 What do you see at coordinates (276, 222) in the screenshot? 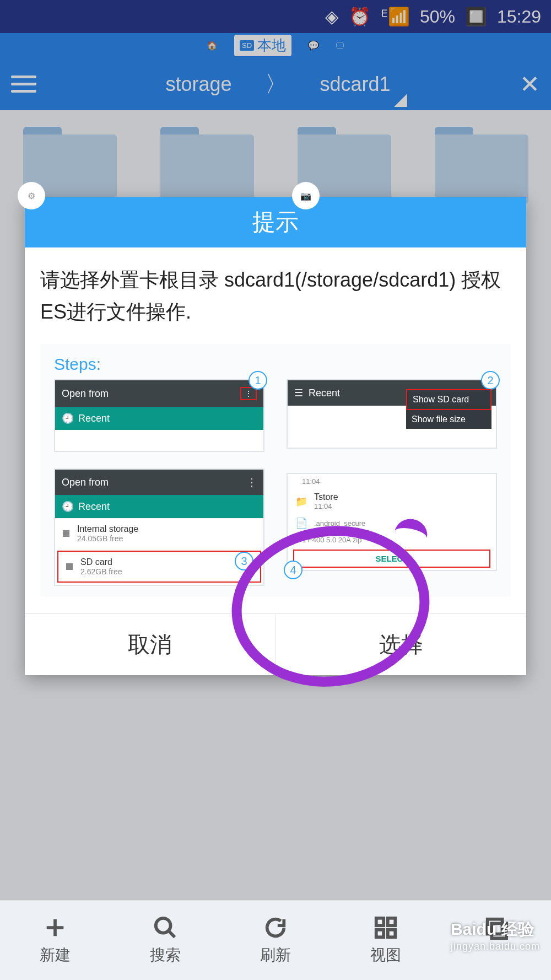
I see `dialog-title: 提示` at bounding box center [276, 222].